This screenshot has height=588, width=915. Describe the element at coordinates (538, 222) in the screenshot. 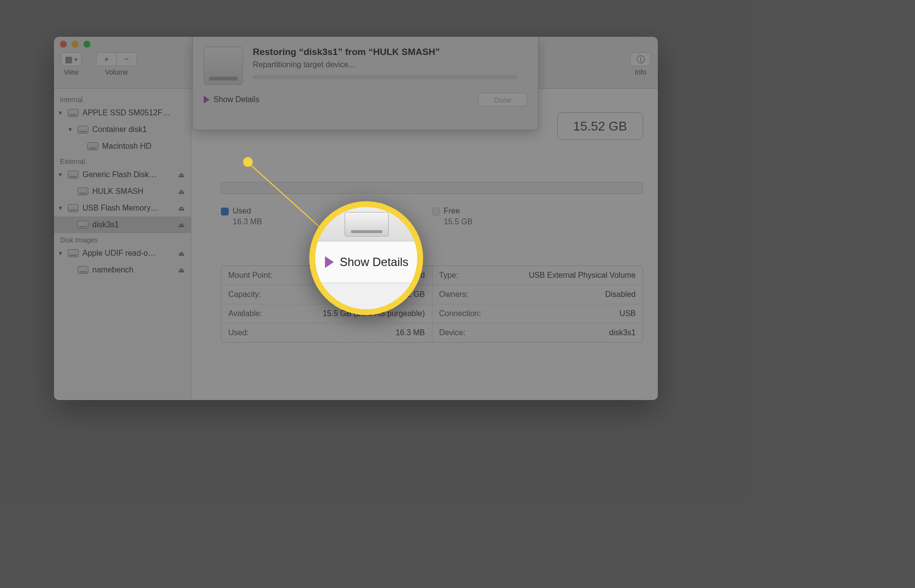

I see `legend-free-value: 15.5 GB` at that location.